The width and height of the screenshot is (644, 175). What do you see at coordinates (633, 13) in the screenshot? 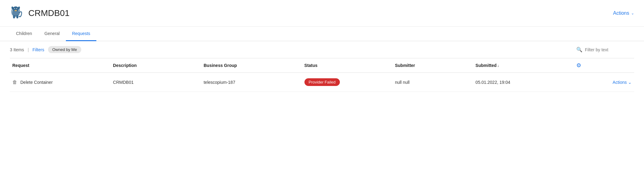
I see `header-actions-chevron: ⌄` at bounding box center [633, 13].